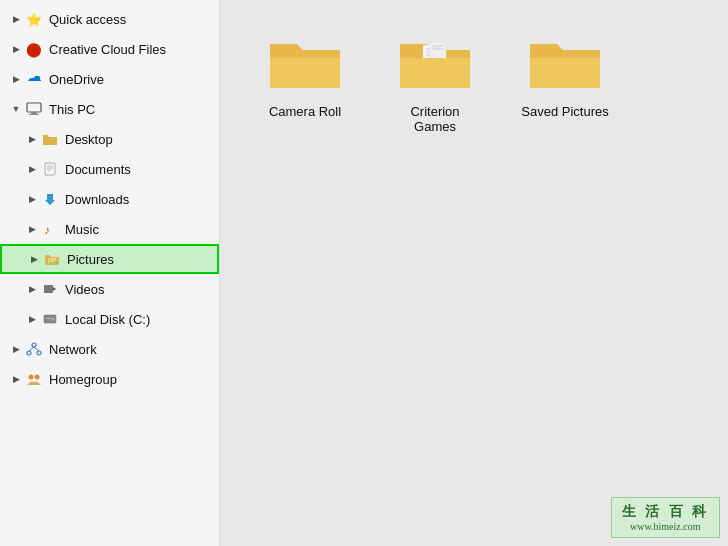  What do you see at coordinates (32, 289) in the screenshot?
I see `chevron-videos` at bounding box center [32, 289].